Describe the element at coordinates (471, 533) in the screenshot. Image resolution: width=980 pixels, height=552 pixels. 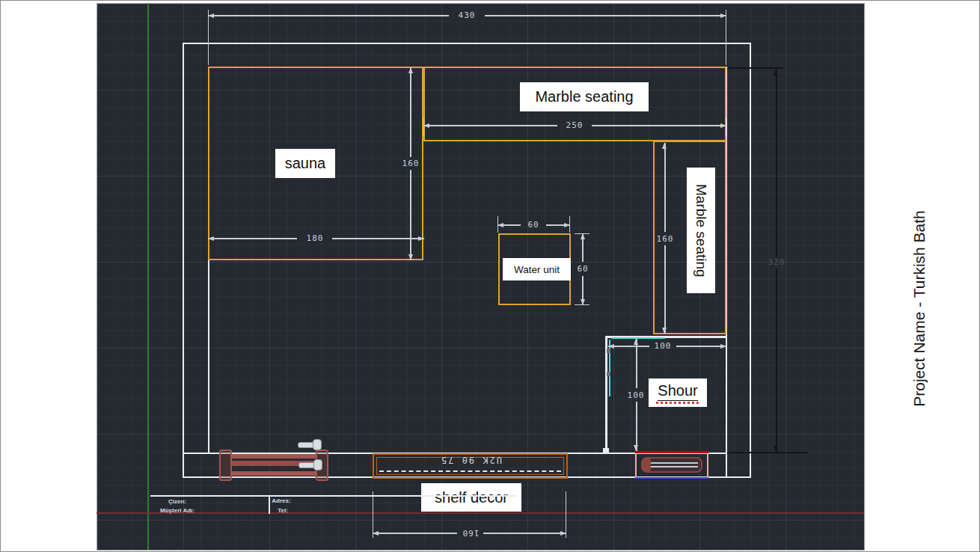
I see `dim-shelf-width-text: 160` at that location.